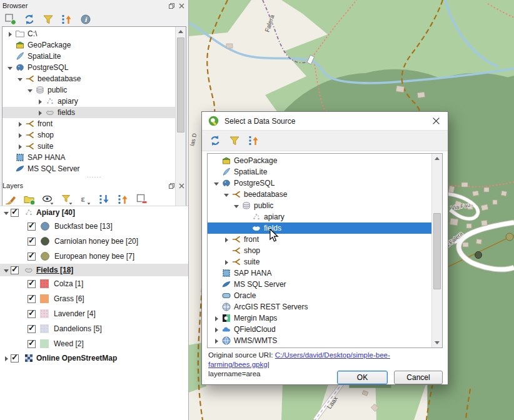 The height and width of the screenshot is (420, 514). What do you see at coordinates (142, 199) in the screenshot?
I see `remove-layer-button` at bounding box center [142, 199].